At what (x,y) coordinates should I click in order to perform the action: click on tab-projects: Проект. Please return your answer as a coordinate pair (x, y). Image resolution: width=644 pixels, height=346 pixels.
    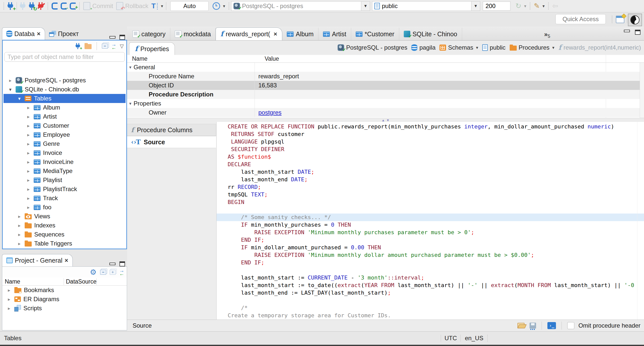
    Looking at the image, I should click on (64, 34).